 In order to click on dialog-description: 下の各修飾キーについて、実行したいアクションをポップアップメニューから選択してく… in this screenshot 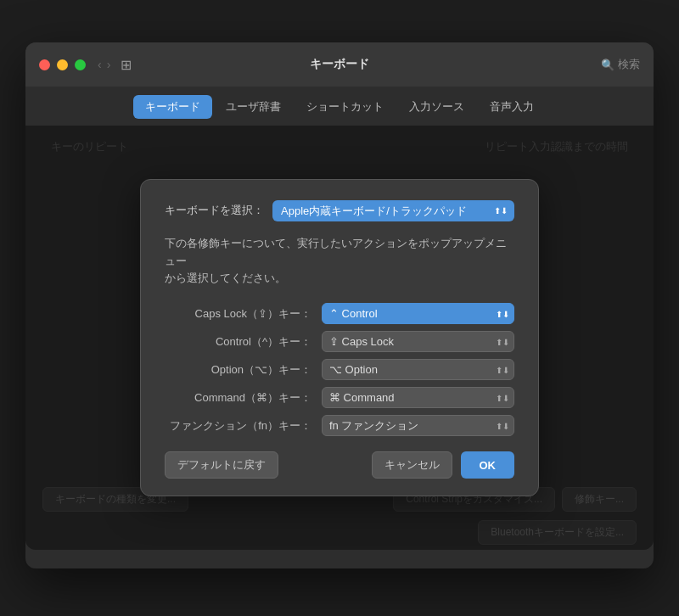, I will do `click(340, 261)`.